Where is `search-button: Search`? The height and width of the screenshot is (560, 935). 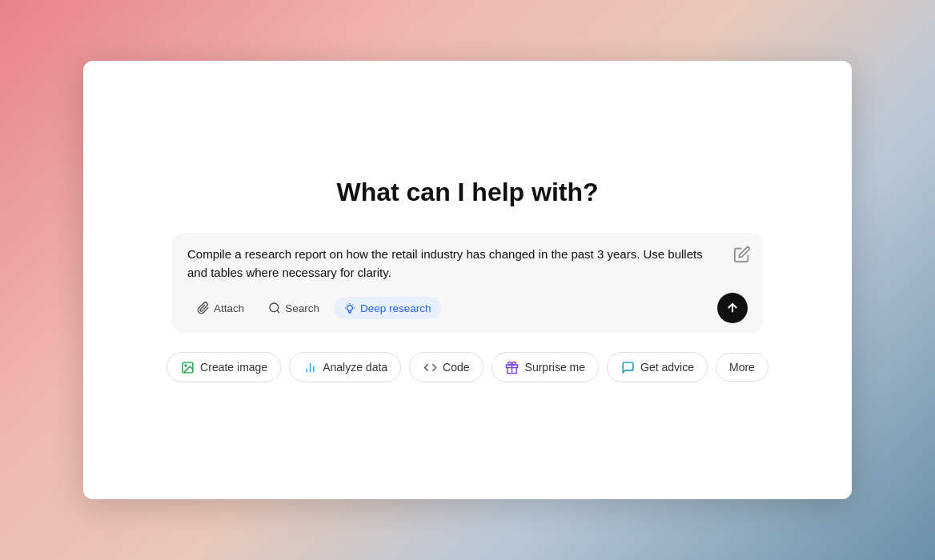
search-button: Search is located at coordinates (294, 308).